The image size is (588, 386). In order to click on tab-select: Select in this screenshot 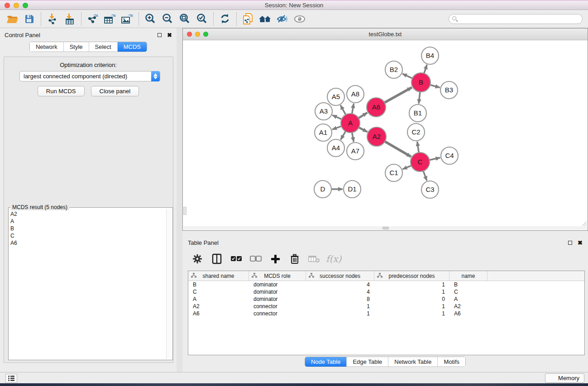, I will do `click(103, 47)`.